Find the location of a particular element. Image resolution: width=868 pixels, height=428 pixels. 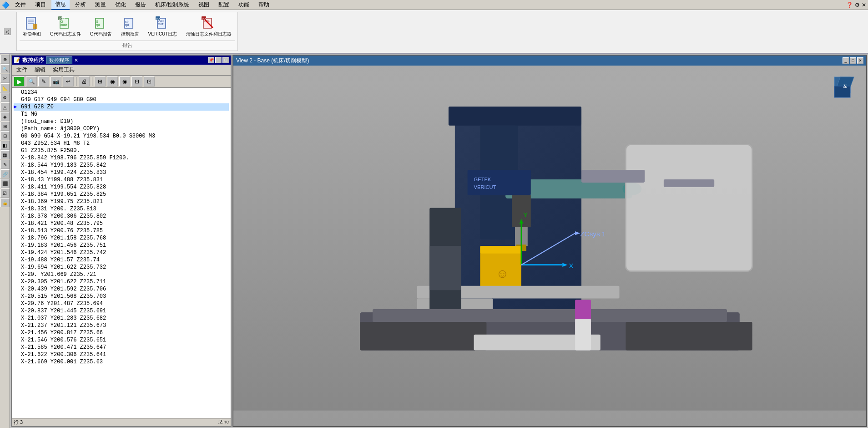

code-tool-box2: ⊡ is located at coordinates (149, 82).